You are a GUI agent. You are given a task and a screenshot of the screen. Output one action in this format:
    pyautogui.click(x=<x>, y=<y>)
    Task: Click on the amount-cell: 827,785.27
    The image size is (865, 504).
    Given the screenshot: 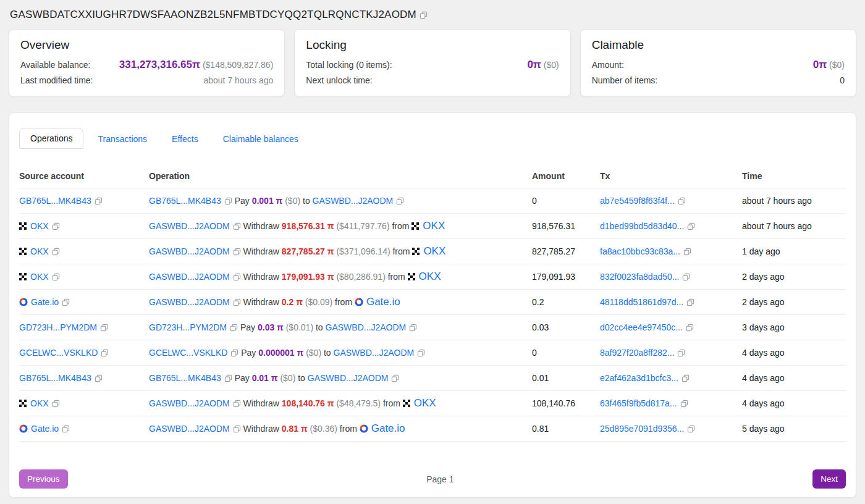 What is the action you would take?
    pyautogui.click(x=566, y=251)
    